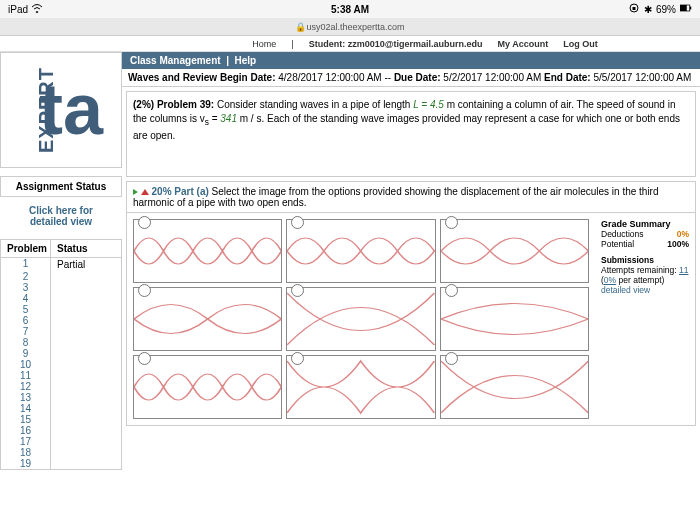  Describe the element at coordinates (26, 310) in the screenshot. I see `problem-link: 5` at that location.